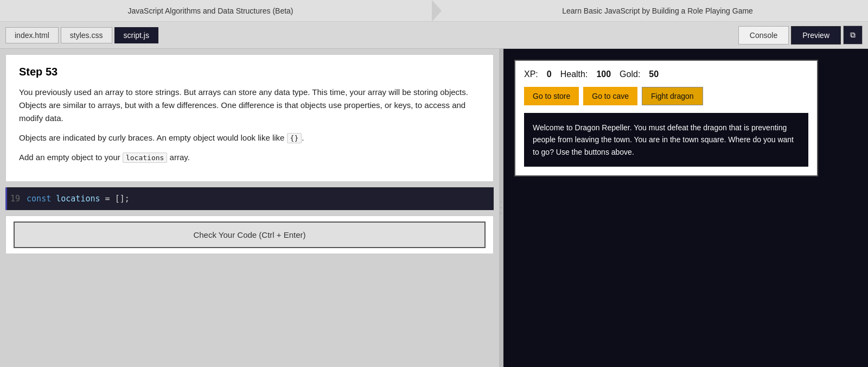 This screenshot has height=367, width=868. Describe the element at coordinates (434, 35) in the screenshot. I see `tab-bar: index.html styles.css script.js Console …` at that location.